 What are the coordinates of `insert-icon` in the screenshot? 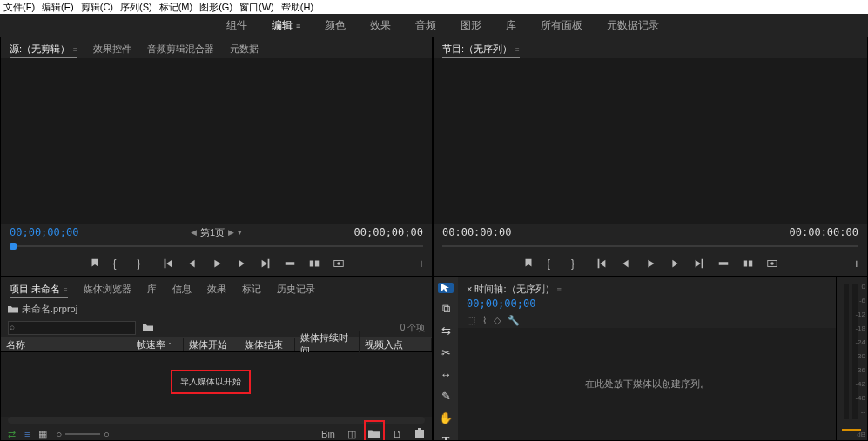 It's located at (290, 264).